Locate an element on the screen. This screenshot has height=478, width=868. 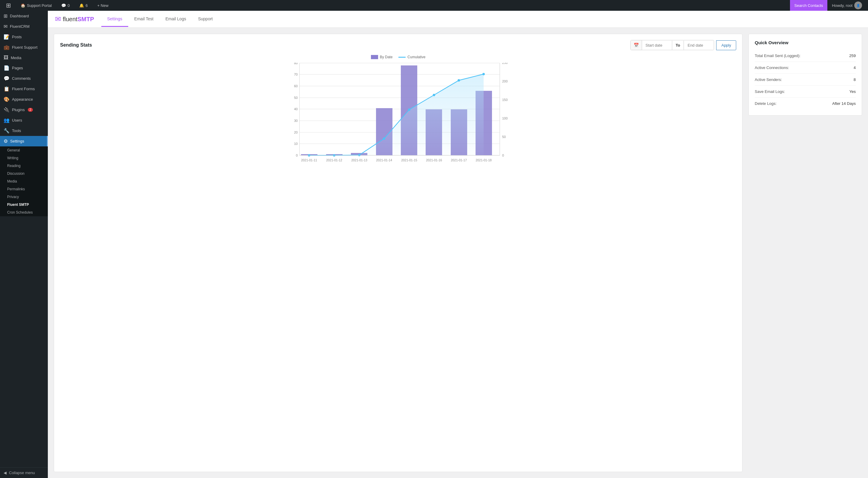
sidebar-label: Fluent Forms is located at coordinates (24, 89).